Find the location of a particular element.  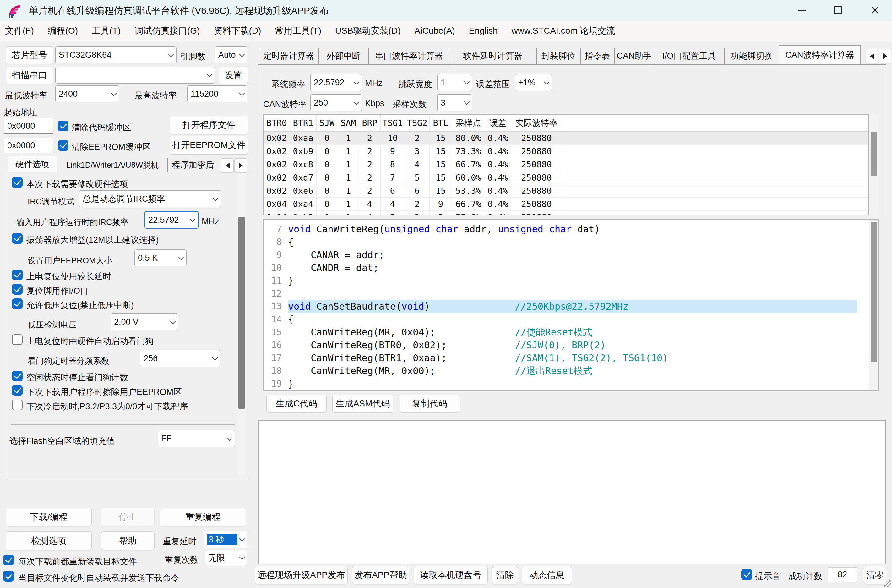

serial-port-select is located at coordinates (135, 75).